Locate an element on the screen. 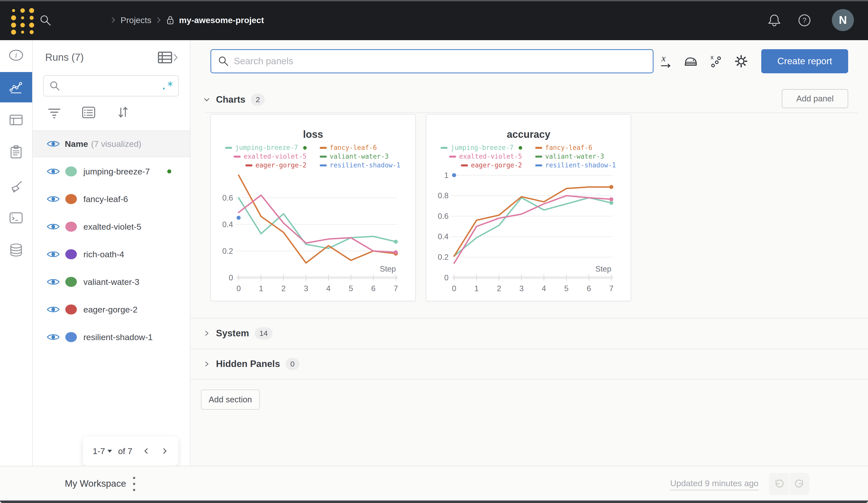  sidebar-item-workspace is located at coordinates (16, 87).